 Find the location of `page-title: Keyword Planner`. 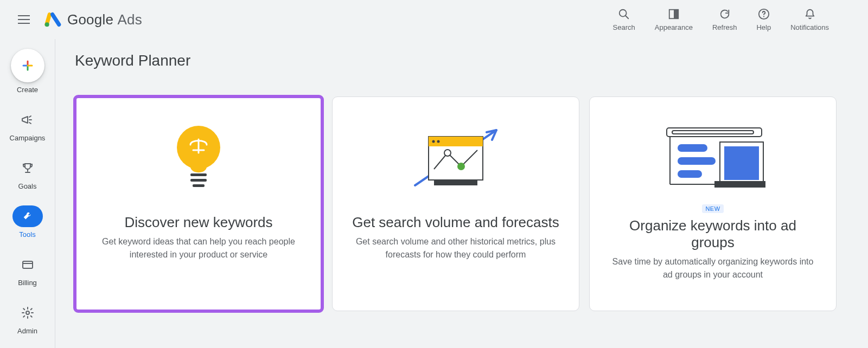

page-title: Keyword Planner is located at coordinates (462, 61).